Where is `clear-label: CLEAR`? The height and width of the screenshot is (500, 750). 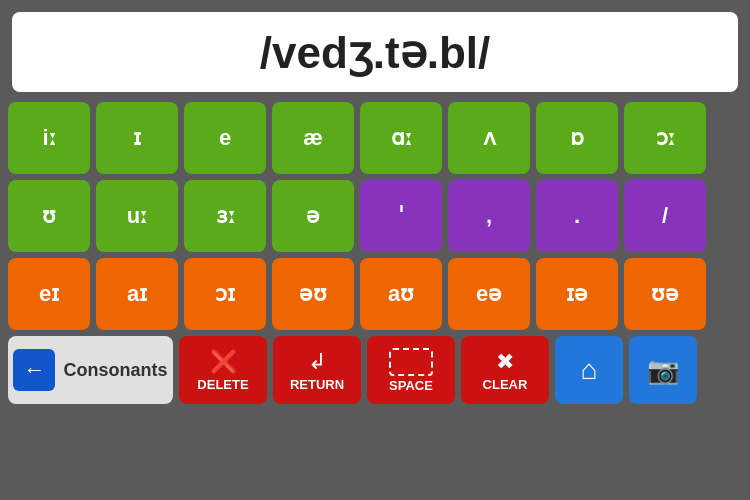 clear-label: CLEAR is located at coordinates (506, 384).